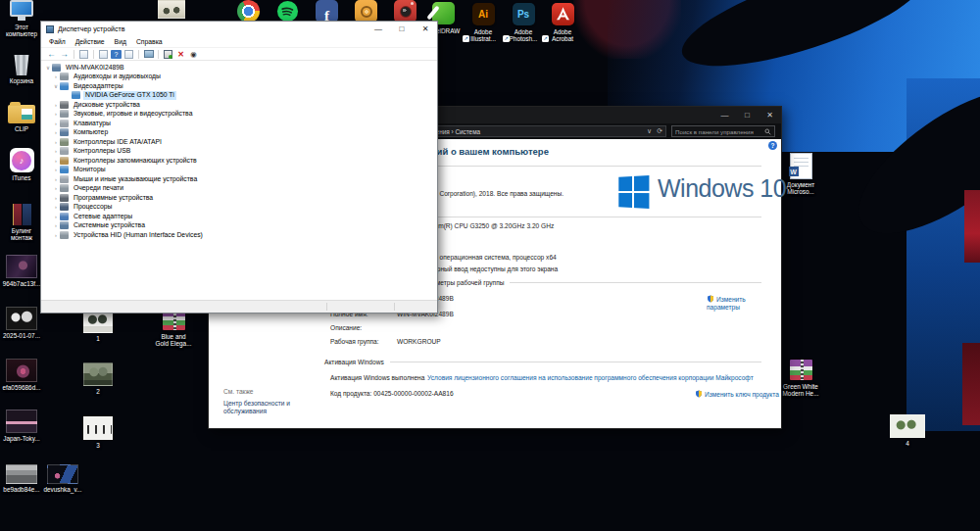  I want to click on desktop-icon-photo-top, so click(172, 10).